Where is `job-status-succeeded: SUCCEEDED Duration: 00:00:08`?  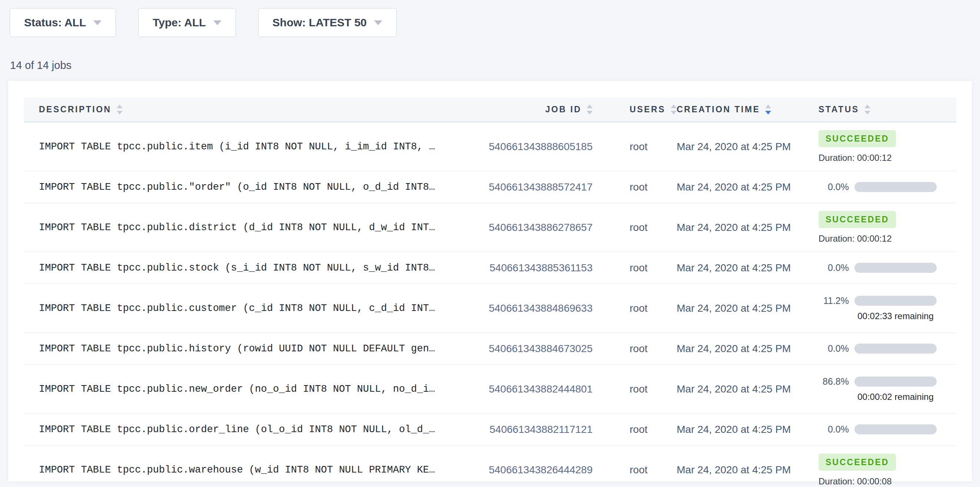 job-status-succeeded: SUCCEEDED Duration: 00:00:08 is located at coordinates (888, 470).